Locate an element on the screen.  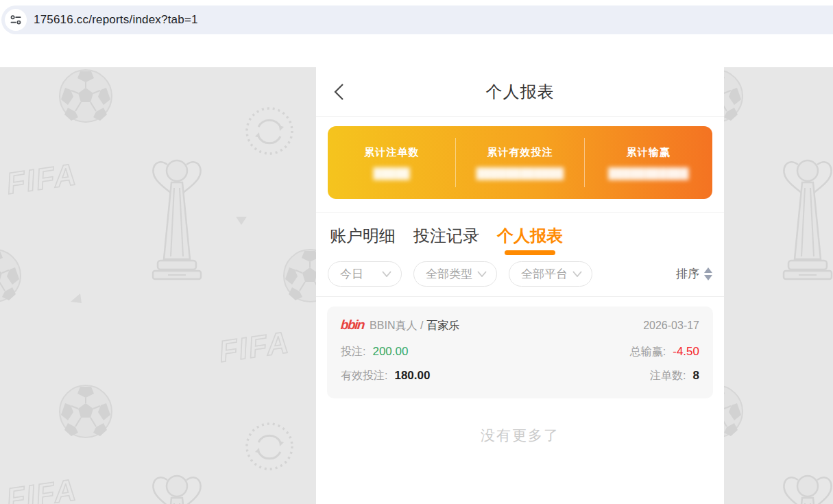
tab-underline is located at coordinates (530, 252).